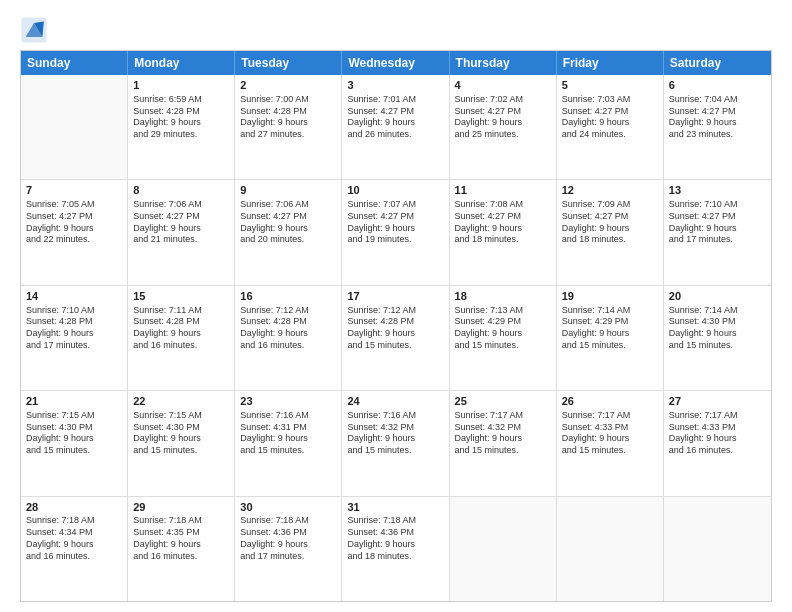 The width and height of the screenshot is (792, 612). Describe the element at coordinates (74, 549) in the screenshot. I see `cal-cell: 28Sunrise: 7:18 AMSunset: 4:34 PMDayligh…` at that location.